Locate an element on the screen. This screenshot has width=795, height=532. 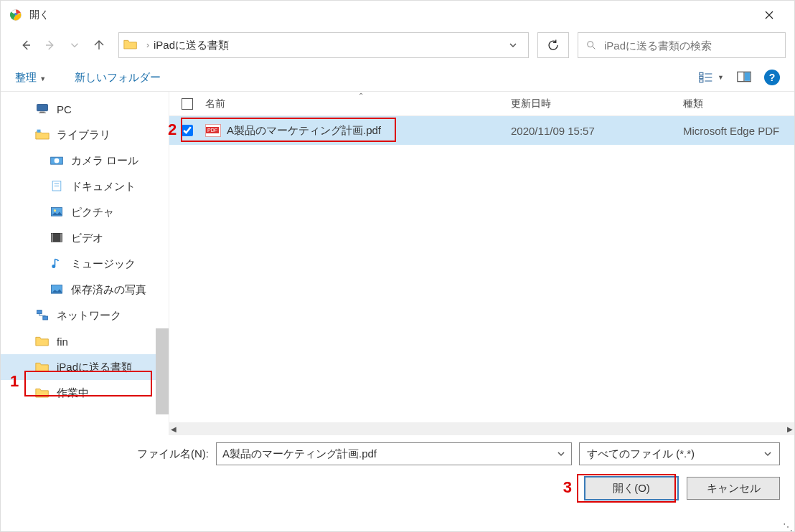
preview-pane-button is located at coordinates (744, 77).